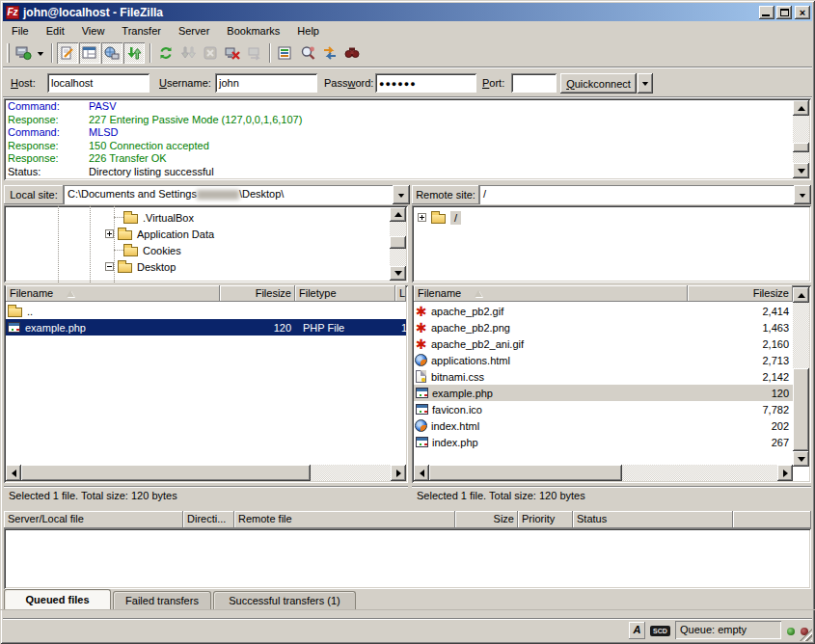 The image size is (815, 644). I want to click on local-col-filename: Filename, so click(113, 293).